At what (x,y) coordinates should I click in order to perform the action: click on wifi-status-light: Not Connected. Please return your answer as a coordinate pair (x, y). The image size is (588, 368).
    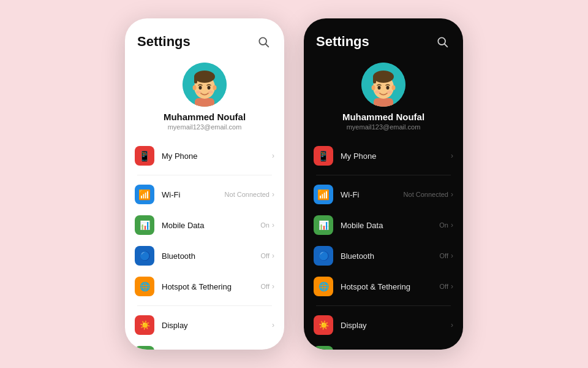
    Looking at the image, I should click on (247, 194).